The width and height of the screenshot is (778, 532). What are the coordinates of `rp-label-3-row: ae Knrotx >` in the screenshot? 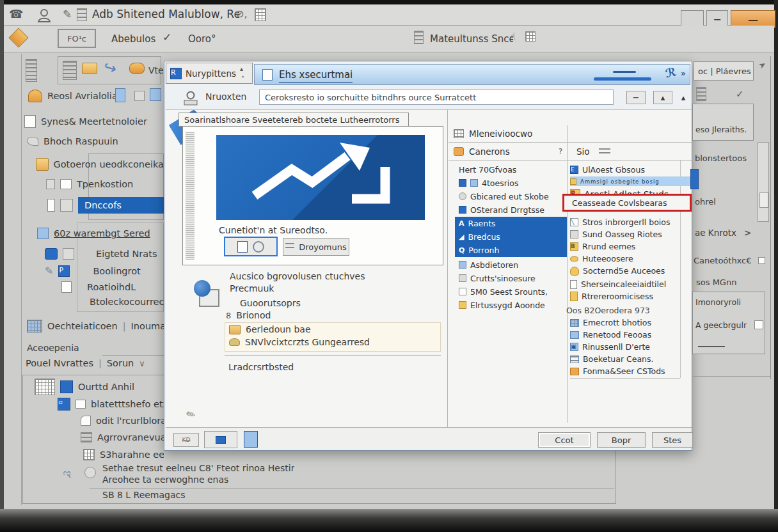 It's located at (723, 233).